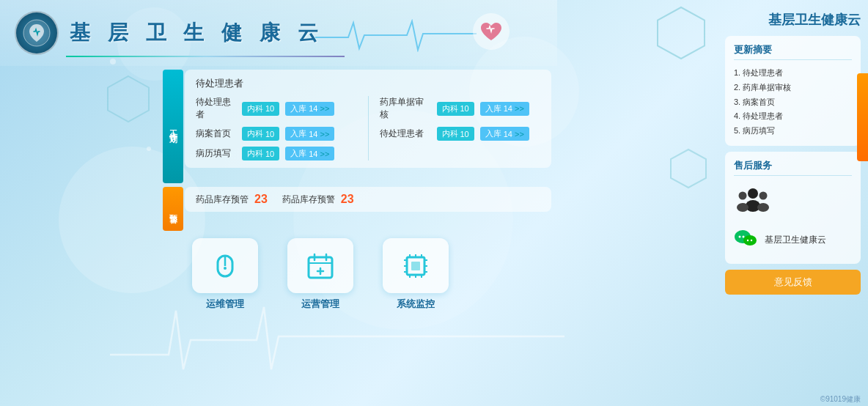 This screenshot has height=406, width=868. What do you see at coordinates (793, 103) in the screenshot?
I see `update-list: 1. 待处理患者 2. 药库单据审核 3. 病案首页 4. 待处理患者 5. 病…` at bounding box center [793, 103].